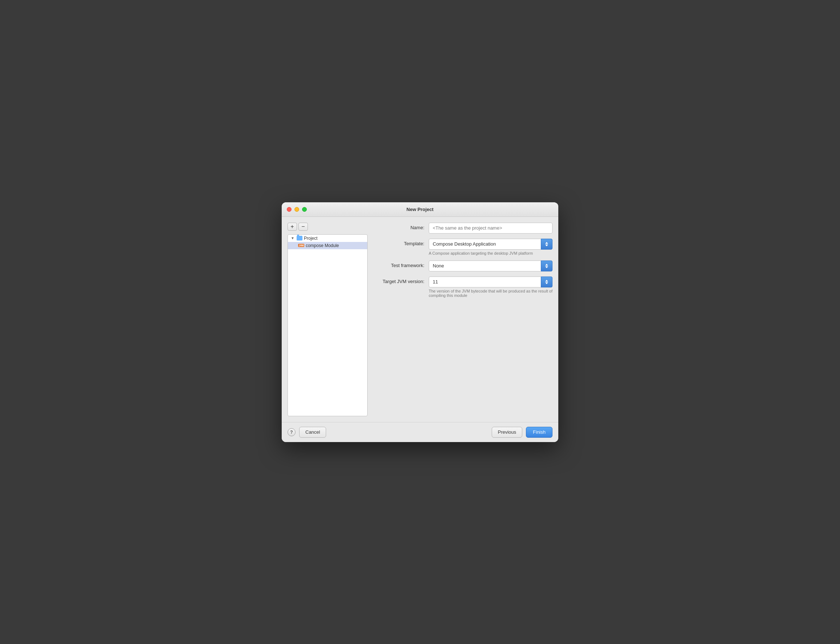  Describe the element at coordinates (420, 320) in the screenshot. I see `dialog-body: + − ▼ Project JVM compose Module Name:` at that location.